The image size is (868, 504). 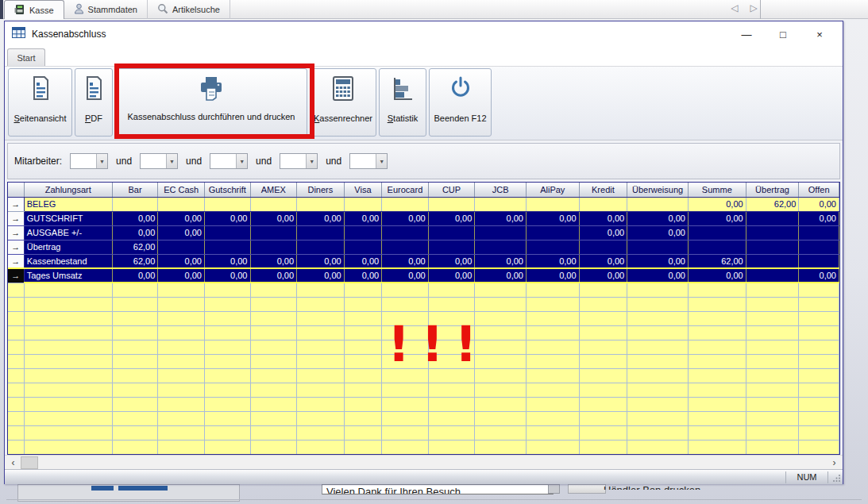 What do you see at coordinates (746, 34) in the screenshot?
I see `minimize-button: —` at bounding box center [746, 34].